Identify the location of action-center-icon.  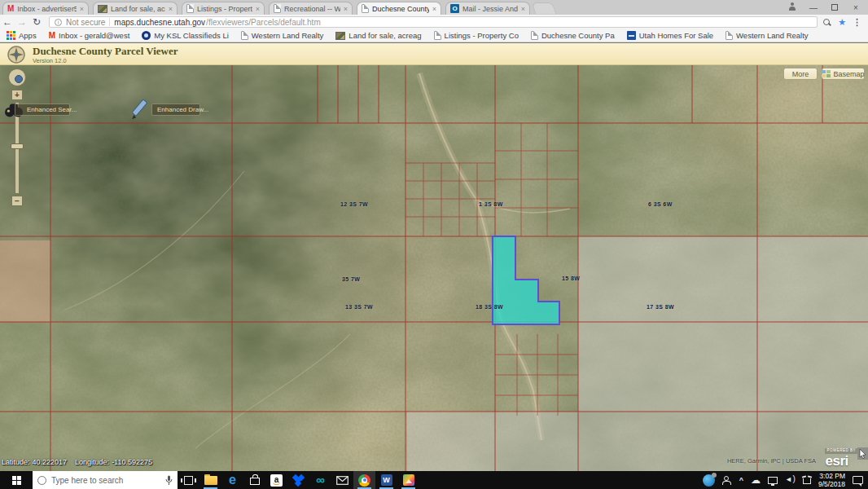
(858, 480).